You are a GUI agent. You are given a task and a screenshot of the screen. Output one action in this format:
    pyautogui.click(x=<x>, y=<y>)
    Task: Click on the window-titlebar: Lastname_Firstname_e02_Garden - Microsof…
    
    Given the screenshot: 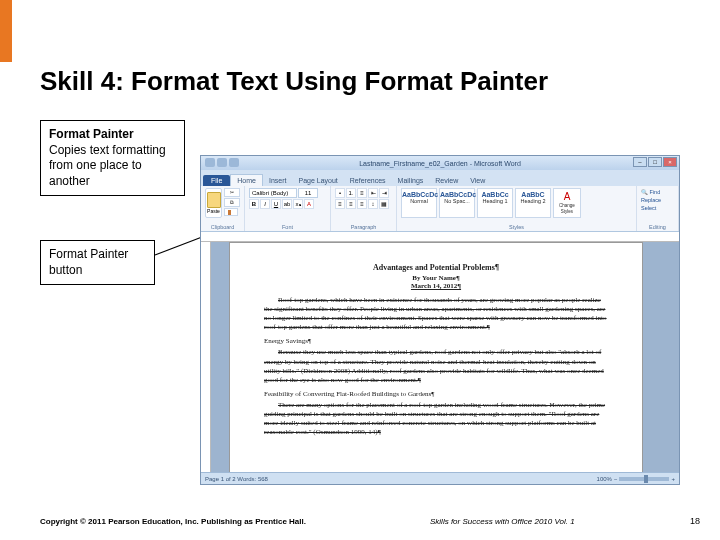 What is the action you would take?
    pyautogui.click(x=440, y=163)
    